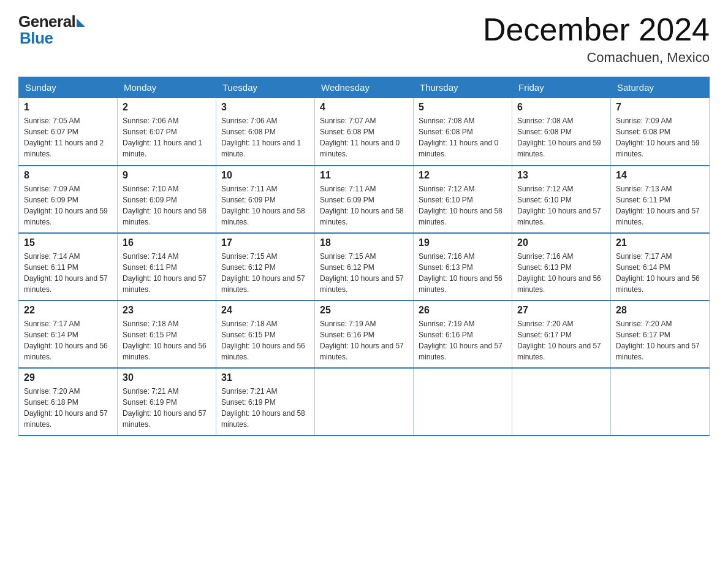  I want to click on title-block: December 2024 Comachuen, Mexico, so click(596, 39).